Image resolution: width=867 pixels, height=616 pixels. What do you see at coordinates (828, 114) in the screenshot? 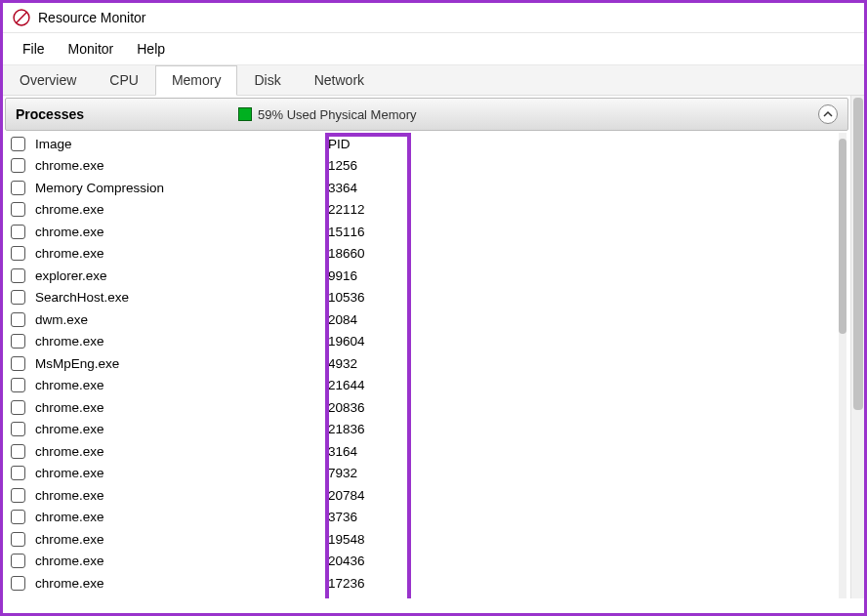
I see `collapse-button` at bounding box center [828, 114].